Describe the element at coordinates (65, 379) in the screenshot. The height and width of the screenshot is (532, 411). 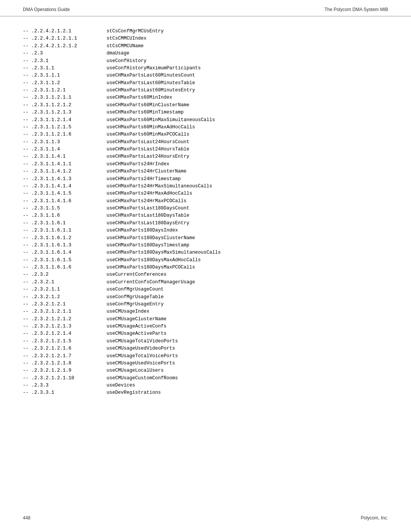
I see `oid-cell: -- .2.3.2.1.2.1.10` at that location.